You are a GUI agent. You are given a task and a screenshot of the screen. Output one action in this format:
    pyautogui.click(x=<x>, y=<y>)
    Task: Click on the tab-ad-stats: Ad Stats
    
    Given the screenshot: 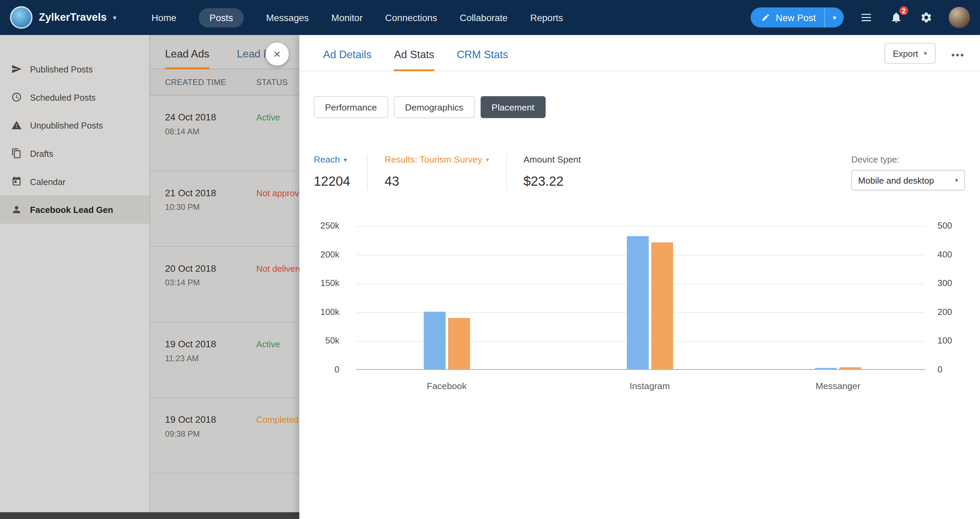 What is the action you would take?
    pyautogui.click(x=414, y=53)
    